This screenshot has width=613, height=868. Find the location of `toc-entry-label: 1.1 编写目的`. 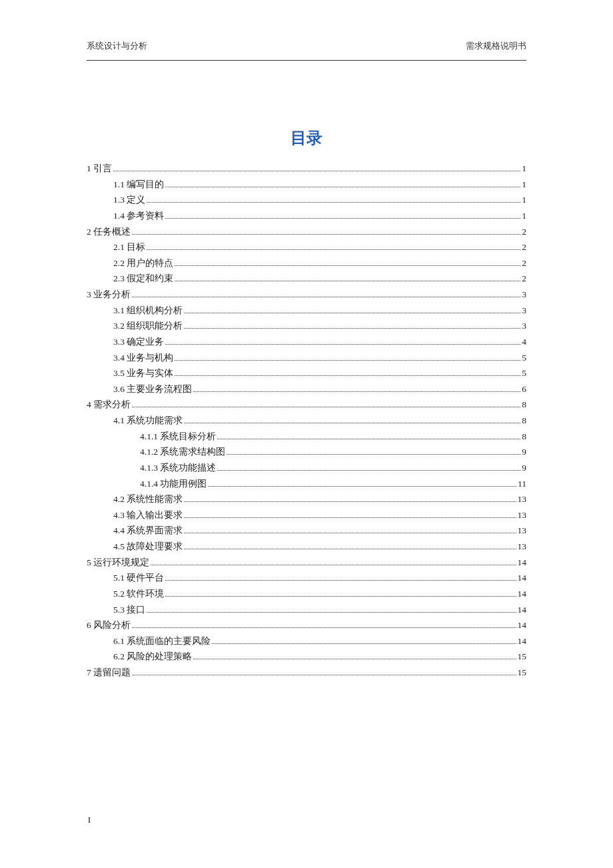

toc-entry-label: 1.1 编写目的 is located at coordinates (139, 185).